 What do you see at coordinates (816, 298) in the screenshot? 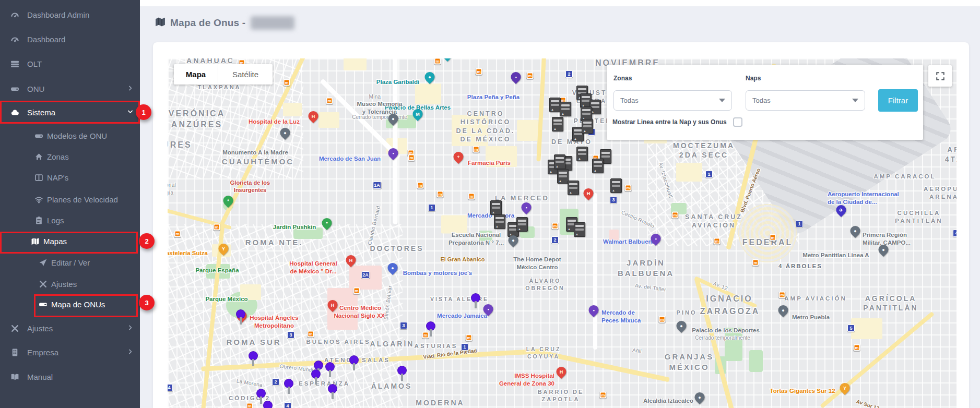
I see `map-label: AMP AVIACIÓN` at bounding box center [816, 298].